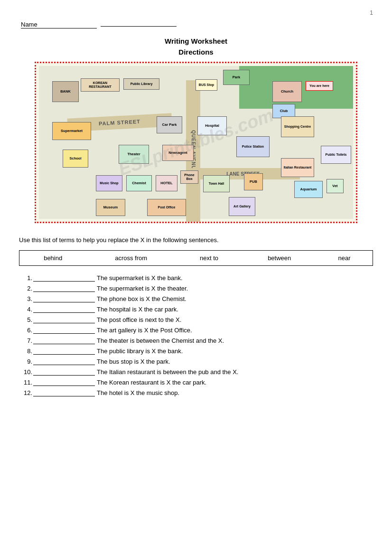 This screenshot has height=555, width=392. Describe the element at coordinates (196, 289) in the screenshot. I see `exercise-item-2: 2.The supermarket is X the theater.` at that location.